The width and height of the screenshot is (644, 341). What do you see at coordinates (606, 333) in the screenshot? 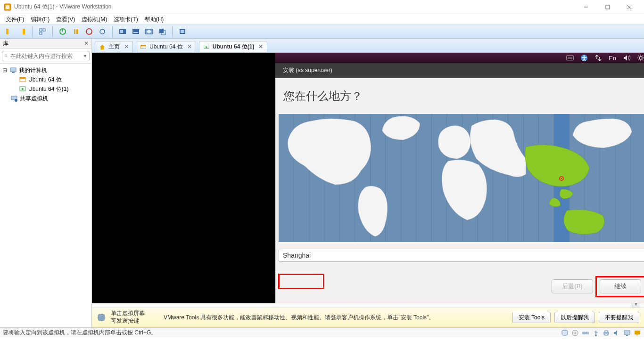
I see `status-printer-icon` at bounding box center [606, 333].